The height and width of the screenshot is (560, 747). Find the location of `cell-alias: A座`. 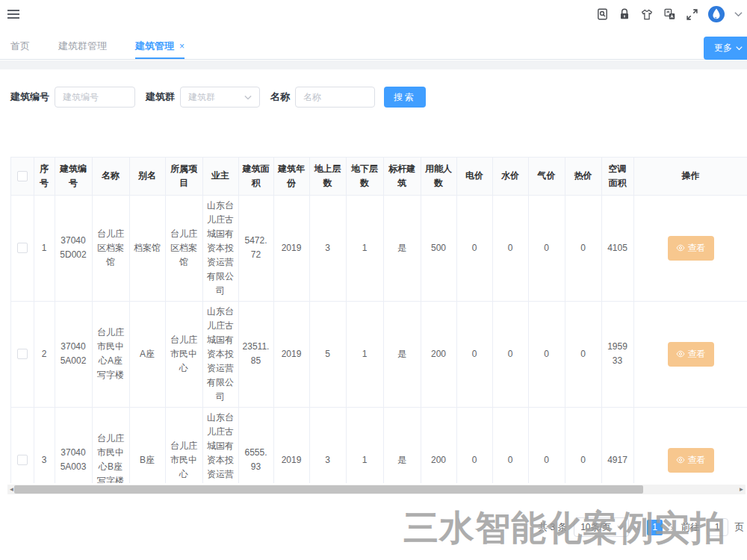

cell-alias: A座 is located at coordinates (147, 354).